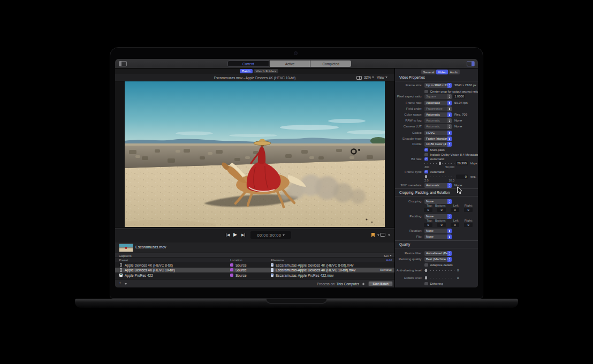 This screenshot has height=364, width=593. I want to click on color-space-label: Color space:, so click(409, 115).